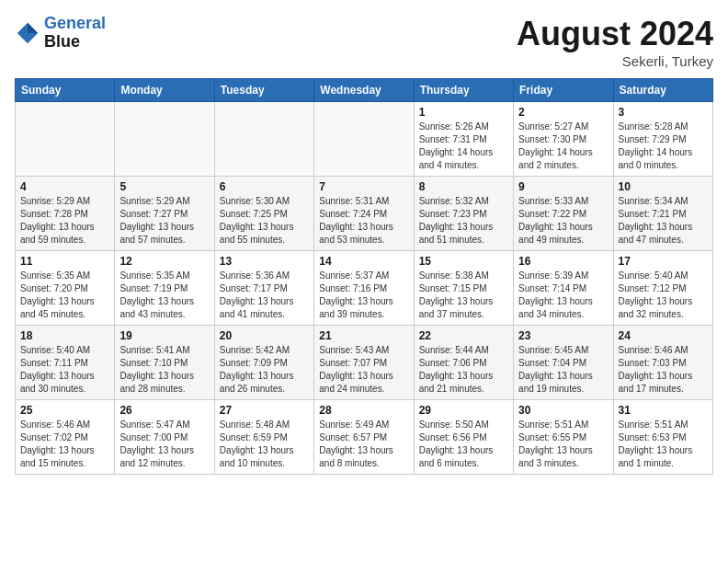 The width and height of the screenshot is (728, 563). What do you see at coordinates (64, 370) in the screenshot?
I see `day-info: Sunrise: 5:40 AMSunset: 7:11 PMDaylight:…` at bounding box center [64, 370].